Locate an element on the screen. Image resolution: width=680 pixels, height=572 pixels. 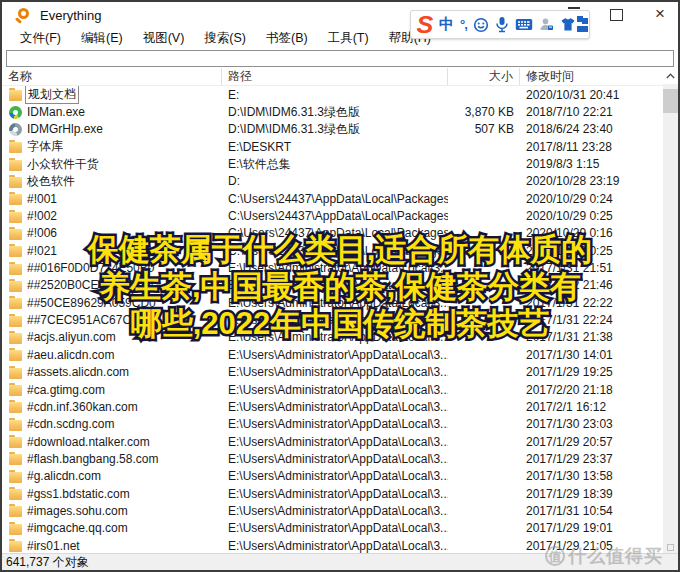
file-name: 小众软件干货 is located at coordinates (63, 164).